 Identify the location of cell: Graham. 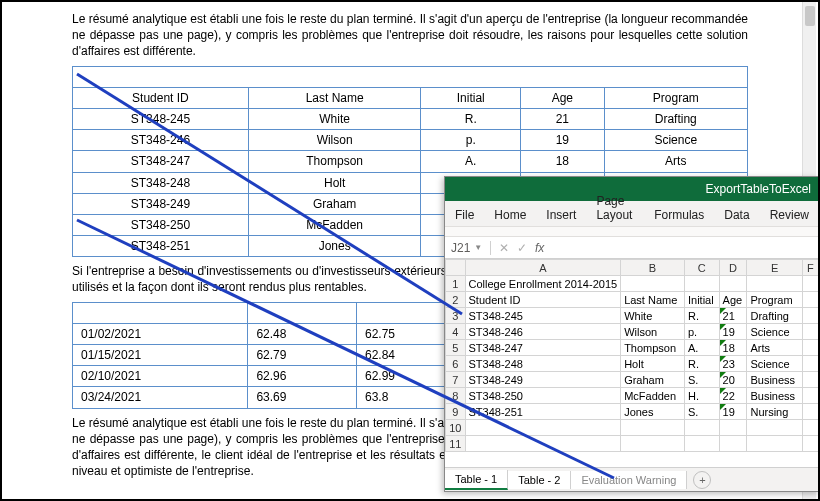
(653, 380).